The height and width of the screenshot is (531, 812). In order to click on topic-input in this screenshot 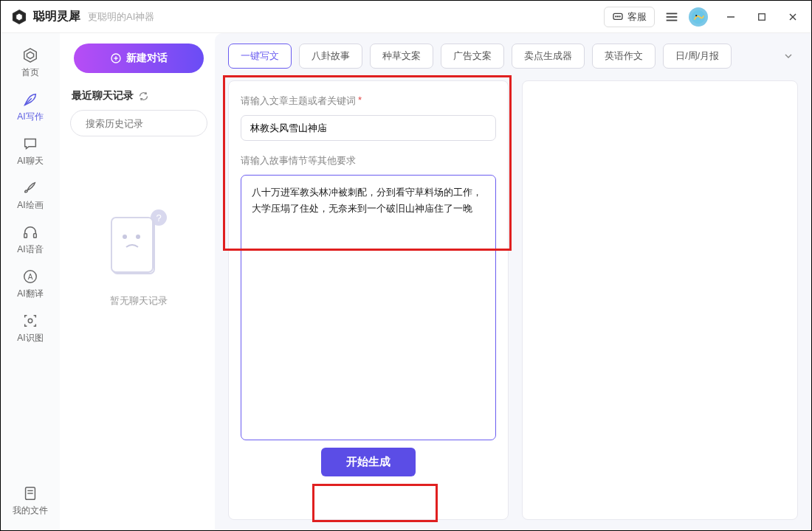, I will do `click(368, 128)`.